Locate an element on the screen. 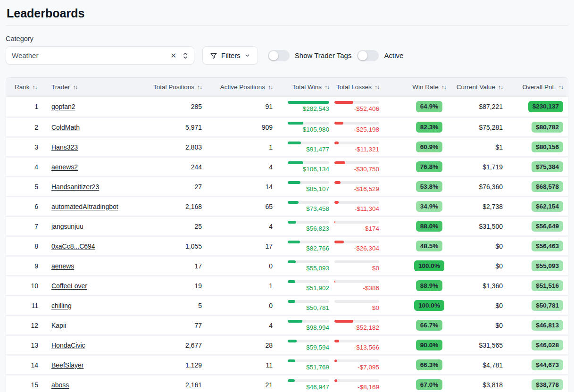  column-header-active-positions: Active Positions↑↓ is located at coordinates (250, 87).